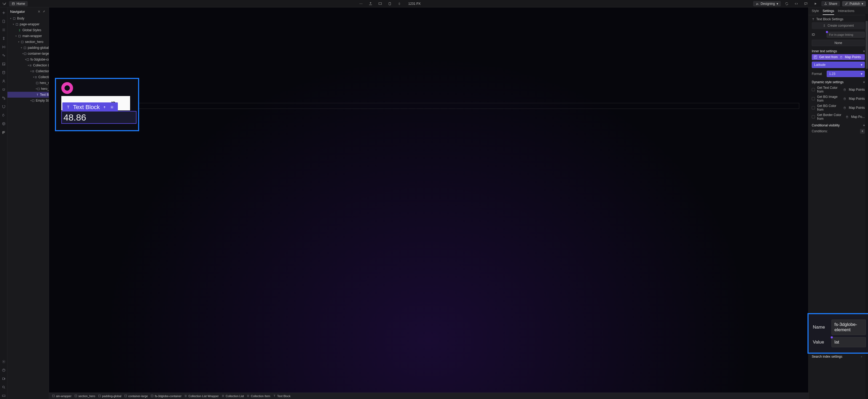 The height and width of the screenshot is (399, 868). What do you see at coordinates (28, 42) in the screenshot?
I see `tree-row: ▾section_hero` at bounding box center [28, 42].